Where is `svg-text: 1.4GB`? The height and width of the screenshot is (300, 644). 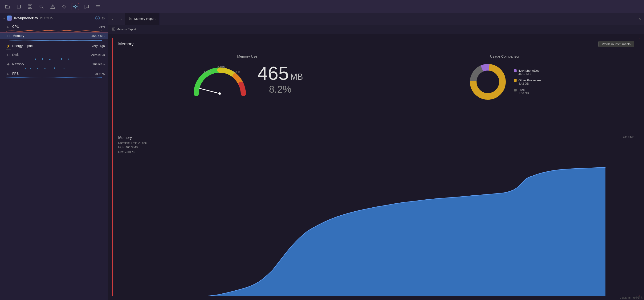 svg-text: 1.4GB is located at coordinates (208, 72).